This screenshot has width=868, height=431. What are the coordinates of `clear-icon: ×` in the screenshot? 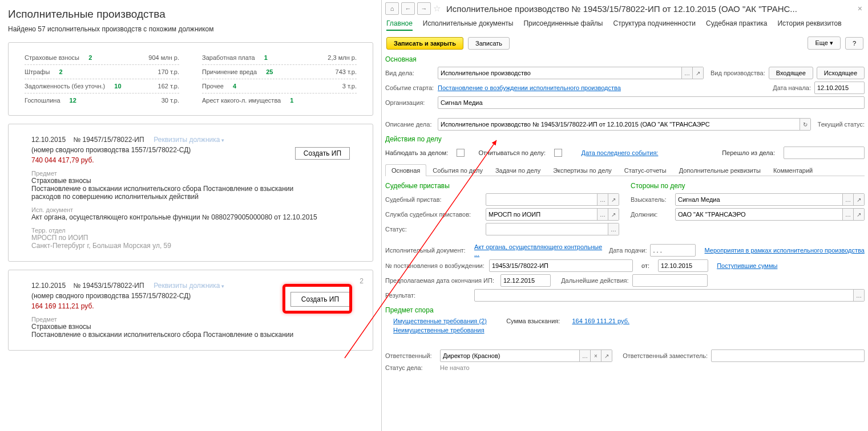 It's located at (596, 356).